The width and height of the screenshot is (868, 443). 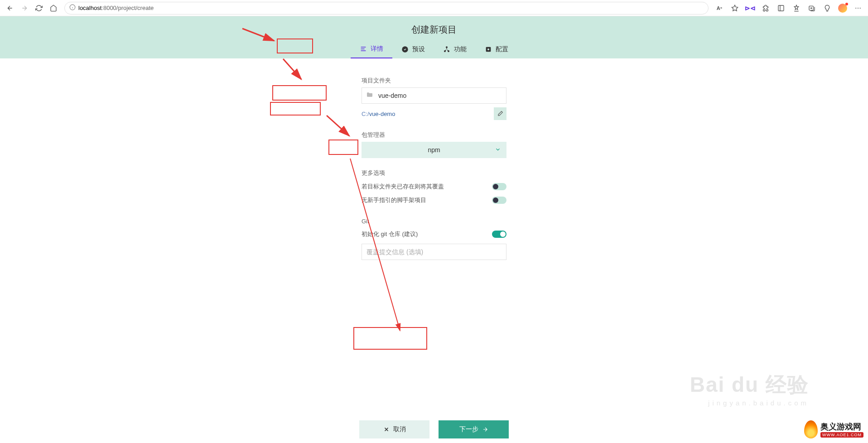 What do you see at coordinates (735, 8) in the screenshot?
I see `favorite-icon` at bounding box center [735, 8].